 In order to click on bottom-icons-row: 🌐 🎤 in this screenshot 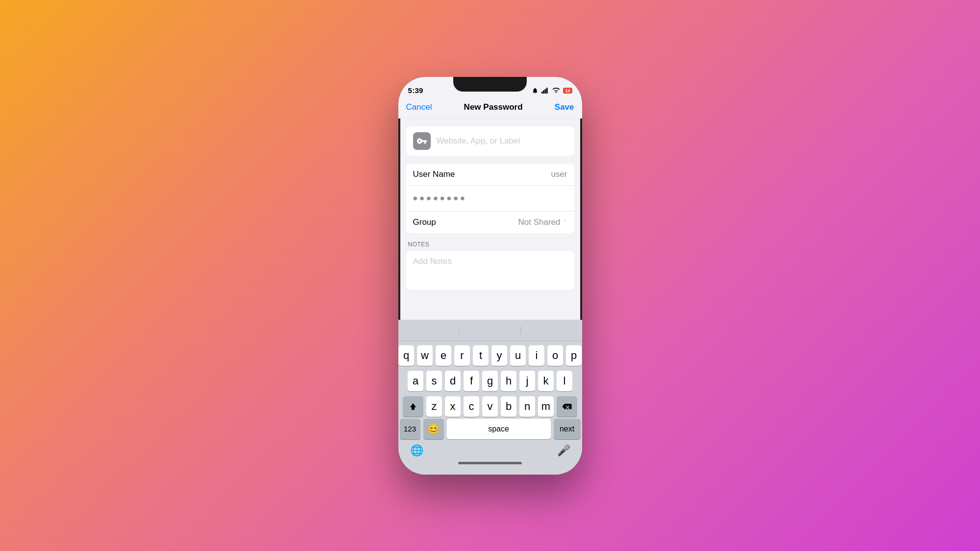, I will do `click(490, 451)`.